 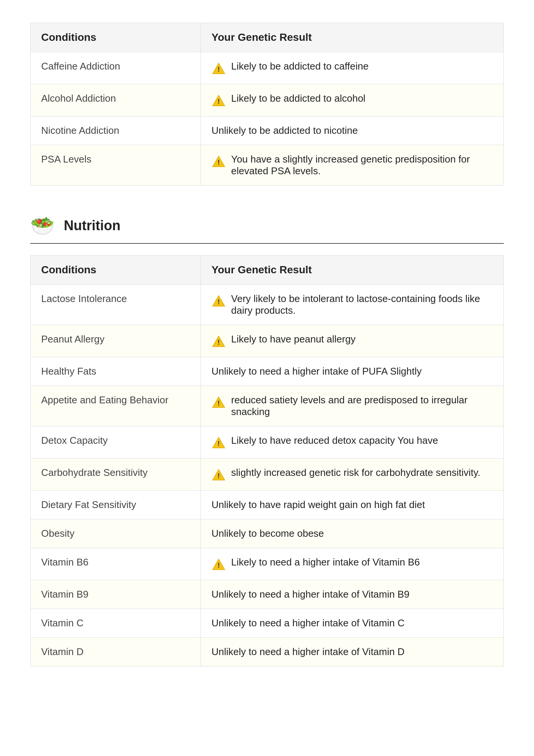 I want to click on result-text: Very likely to be intolerant to lactose-…, so click(x=362, y=305).